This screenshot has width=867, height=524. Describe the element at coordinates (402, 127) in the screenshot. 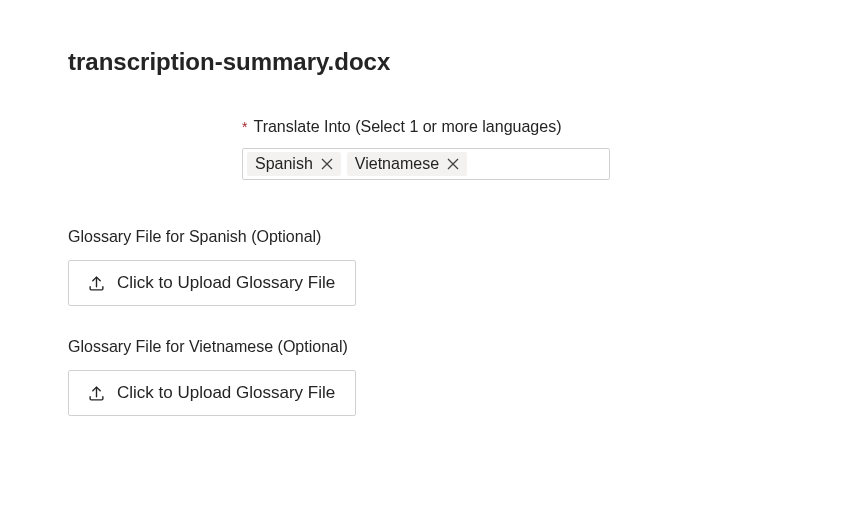

I see `translate-into-label-row: * Translate Into (Select 1 or more langu…` at that location.